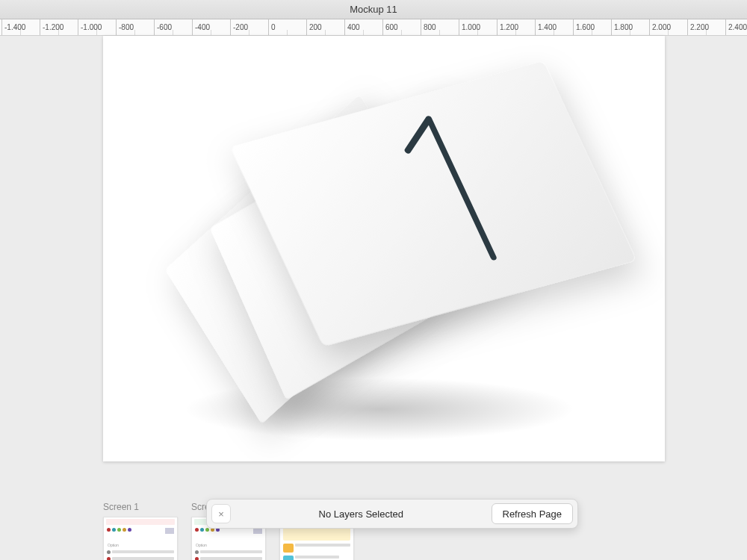 The width and height of the screenshot is (747, 560). Describe the element at coordinates (314, 27) in the screenshot. I see `ruler-tick: 200` at that location.